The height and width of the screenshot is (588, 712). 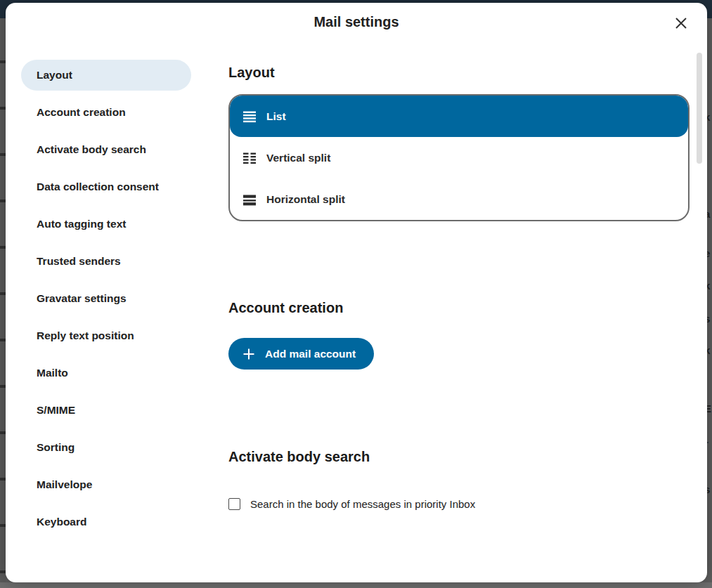 What do you see at coordinates (106, 187) in the screenshot?
I see `sidebar-item-data-collection-consent: Data collection consent` at bounding box center [106, 187].